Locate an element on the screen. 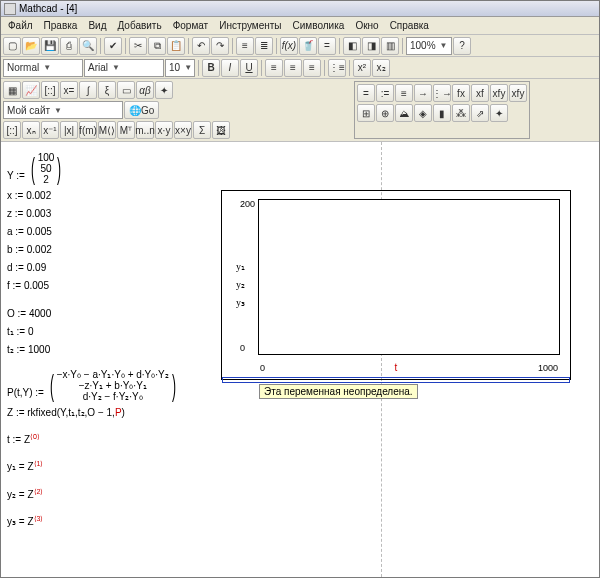 The width and height of the screenshot is (600, 578). Z-definition: Z := rkfixed(Y,t₁,t₂,O − 1,P) is located at coordinates (92, 413).